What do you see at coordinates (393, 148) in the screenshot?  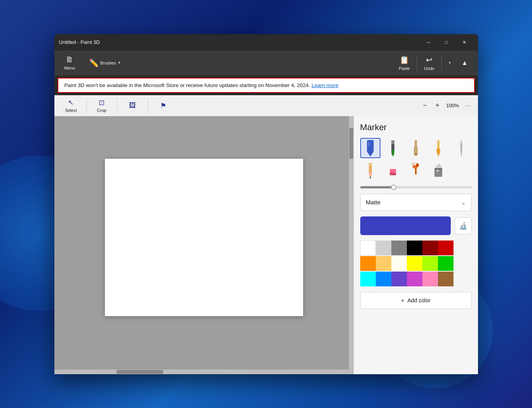 I see `brush-calligraphy` at bounding box center [393, 148].